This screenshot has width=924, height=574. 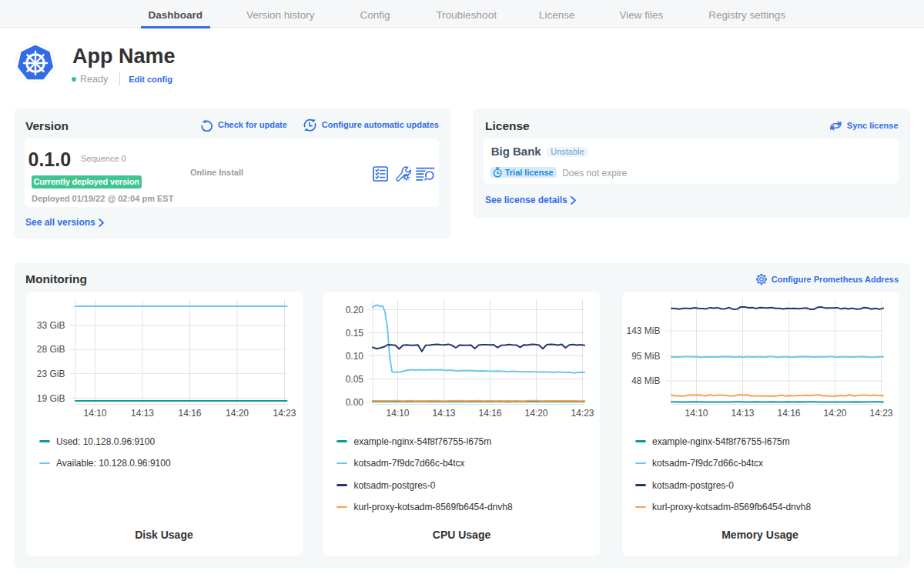 I want to click on svg-text: 0.20, so click(x=355, y=310).